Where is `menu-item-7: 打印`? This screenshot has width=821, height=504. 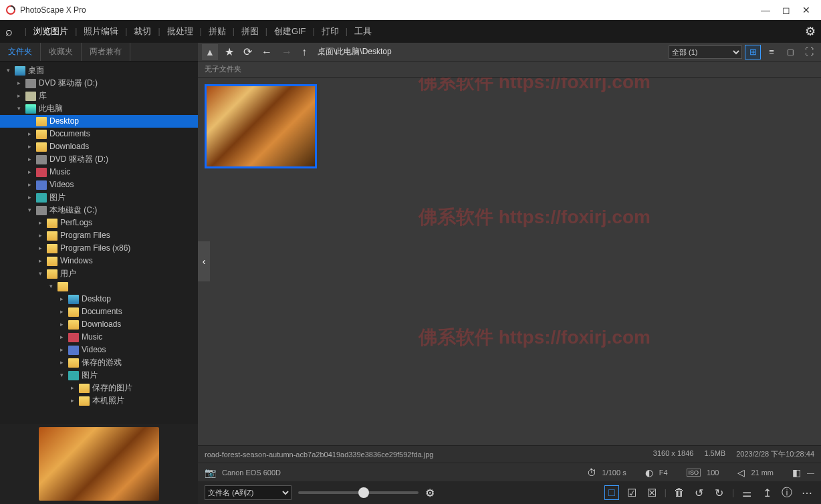
menu-item-7: 打印 is located at coordinates (330, 31).